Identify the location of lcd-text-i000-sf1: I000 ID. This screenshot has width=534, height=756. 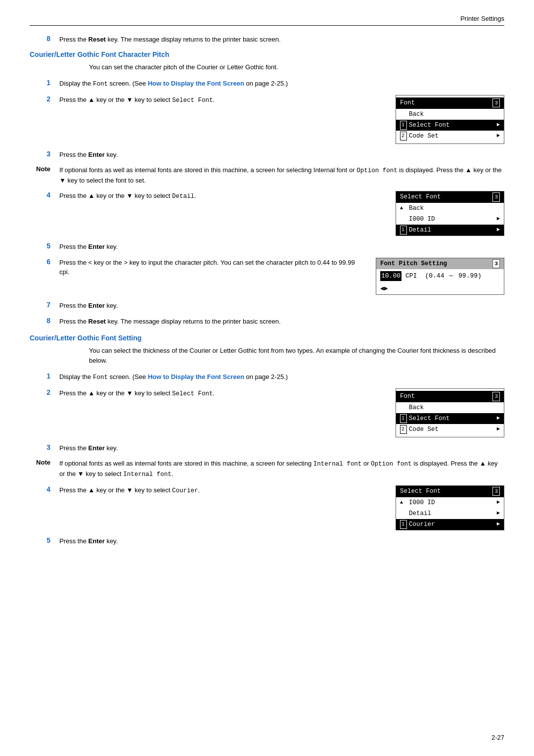
(422, 219).